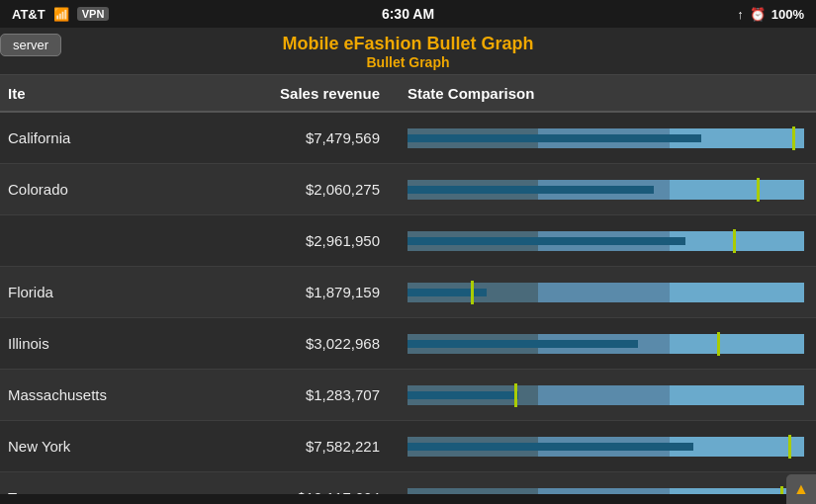 The height and width of the screenshot is (504, 816). Describe the element at coordinates (740, 14) in the screenshot. I see `location-icon: ↑` at that location.